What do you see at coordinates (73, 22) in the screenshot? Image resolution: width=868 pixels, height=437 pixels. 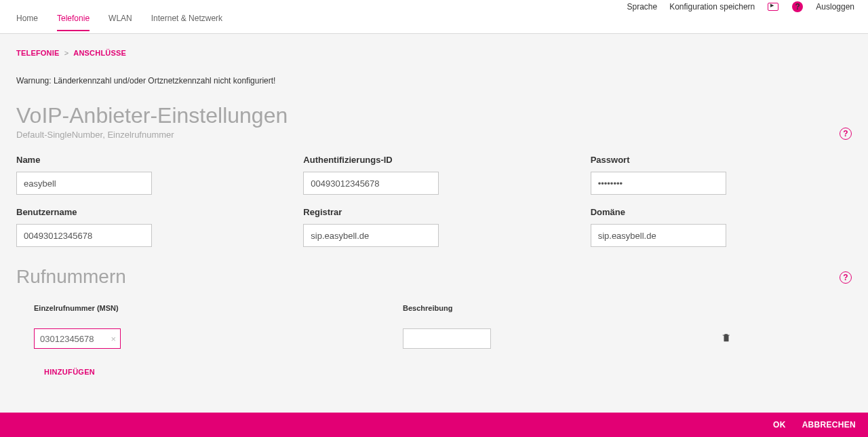 I see `tab-telephony: Telefonie` at bounding box center [73, 22].